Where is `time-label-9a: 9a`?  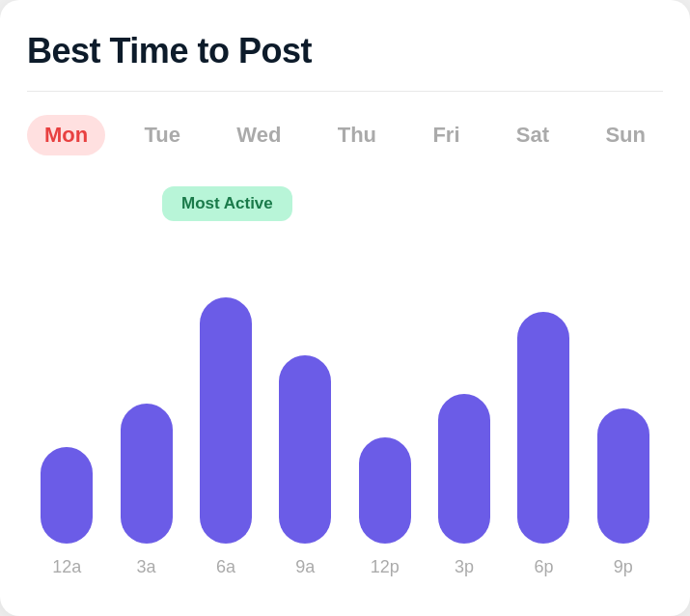 time-label-9a: 9a is located at coordinates (305, 568).